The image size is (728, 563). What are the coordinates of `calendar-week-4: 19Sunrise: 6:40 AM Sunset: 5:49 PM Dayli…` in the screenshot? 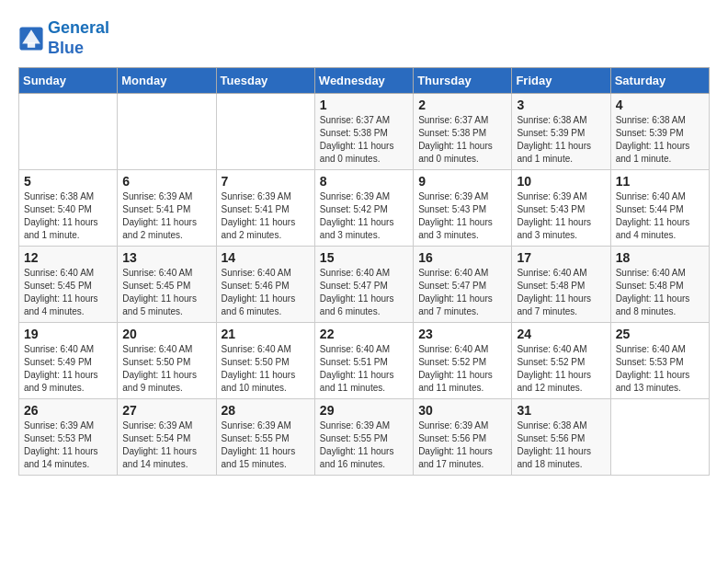 It's located at (364, 361).